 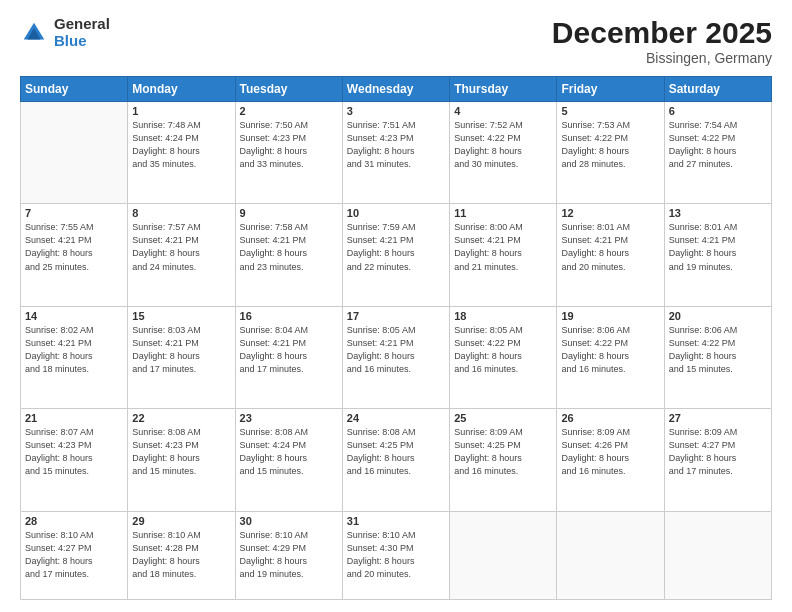 What do you see at coordinates (74, 555) in the screenshot?
I see `day-info: Sunrise: 8:10 AMSunset: 4:27 PMDaylight:…` at bounding box center [74, 555].